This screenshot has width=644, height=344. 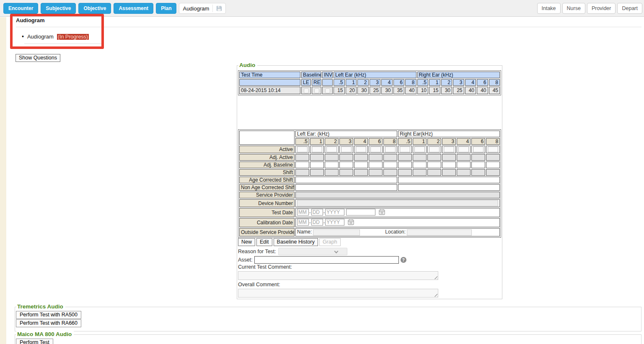 What do you see at coordinates (38, 58) in the screenshot?
I see `show-questions-button: Show Questions` at bounding box center [38, 58].